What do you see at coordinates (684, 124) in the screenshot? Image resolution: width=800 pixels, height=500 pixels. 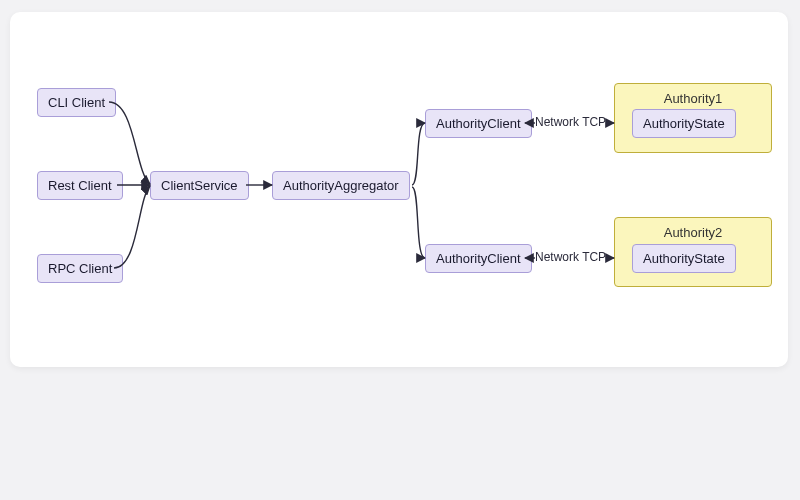 I see `node-authority-state-1: AuthorityState` at bounding box center [684, 124].